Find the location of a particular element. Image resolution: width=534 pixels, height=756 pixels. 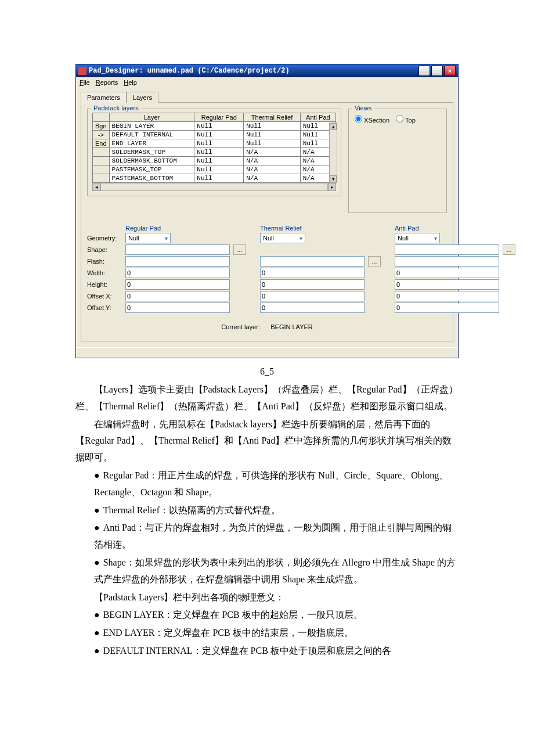

list-item: DEFAULT INTERNAL：定义焊盘在 PCB 板中处于顶层和底层之间的各 is located at coordinates (276, 651).